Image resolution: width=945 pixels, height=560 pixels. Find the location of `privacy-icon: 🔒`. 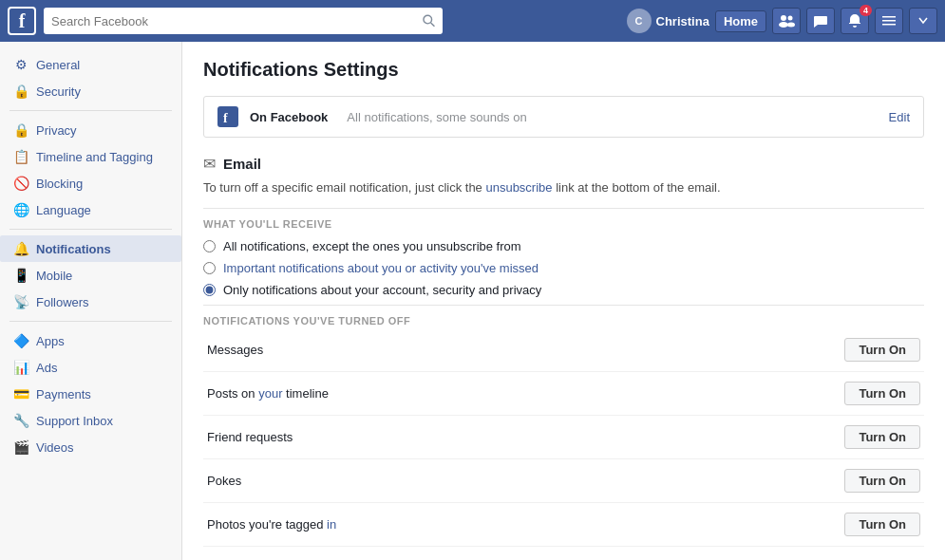

privacy-icon: 🔒 is located at coordinates (21, 130).